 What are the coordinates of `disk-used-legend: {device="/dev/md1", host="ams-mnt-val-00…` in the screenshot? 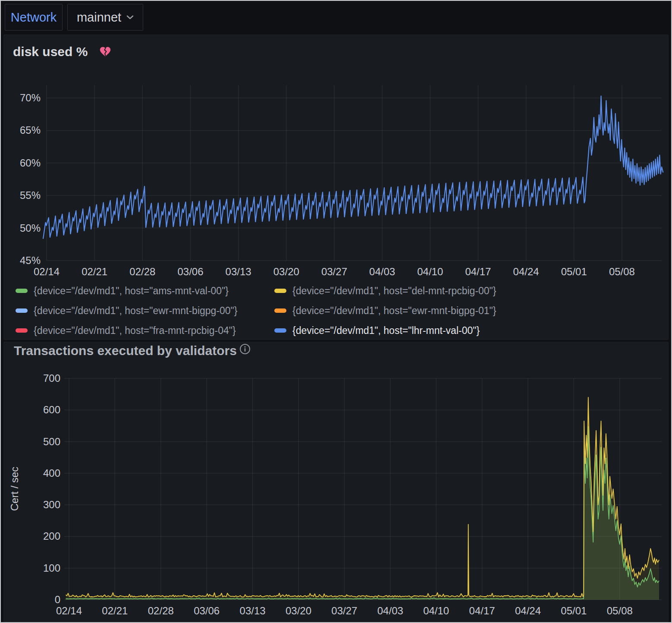 It's located at (256, 311).